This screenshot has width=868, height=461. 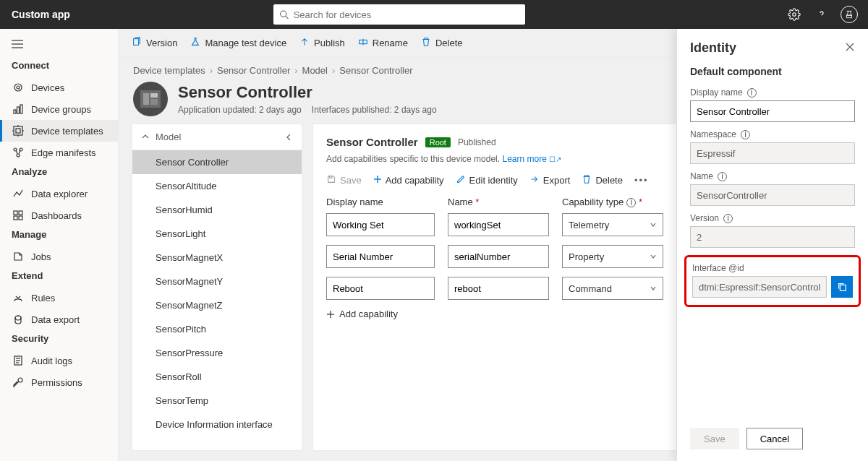 I want to click on interface-id-label: Interface @id, so click(x=773, y=268).